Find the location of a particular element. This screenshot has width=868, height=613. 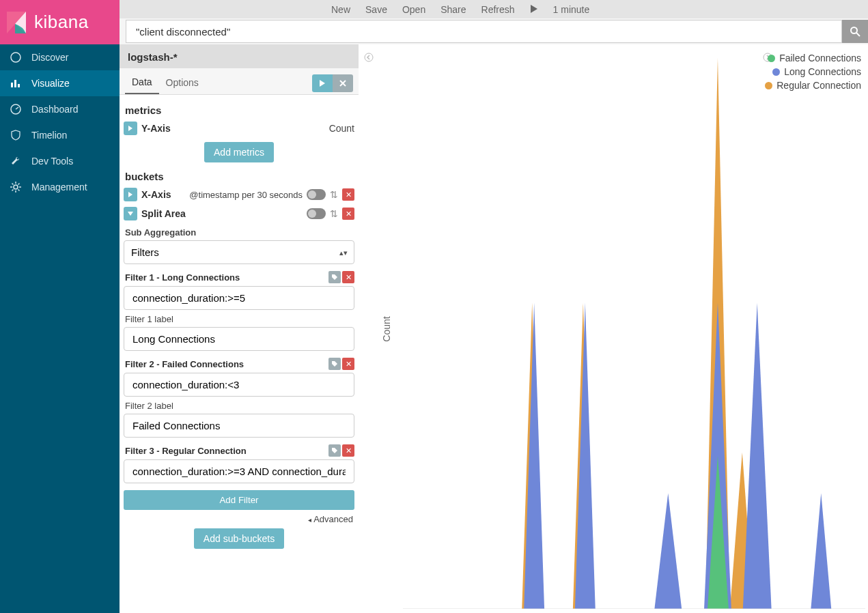

nav-discover: Discover is located at coordinates (60, 57).